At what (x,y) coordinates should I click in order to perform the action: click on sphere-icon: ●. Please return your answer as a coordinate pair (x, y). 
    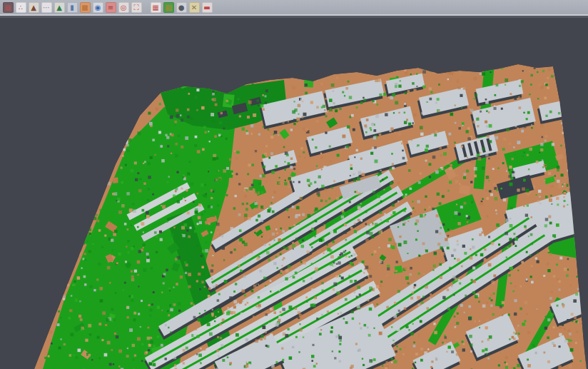
    Looking at the image, I should click on (181, 7).